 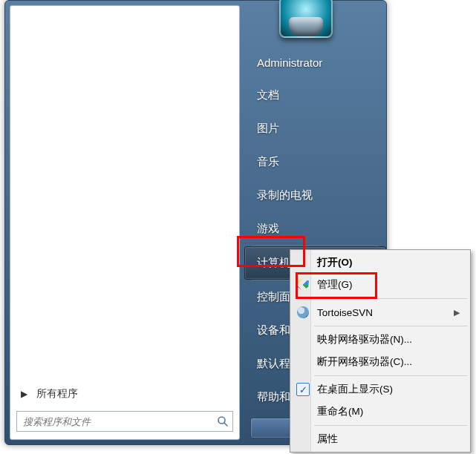 What do you see at coordinates (315, 162) in the screenshot?
I see `right-item-music: 音乐` at bounding box center [315, 162].